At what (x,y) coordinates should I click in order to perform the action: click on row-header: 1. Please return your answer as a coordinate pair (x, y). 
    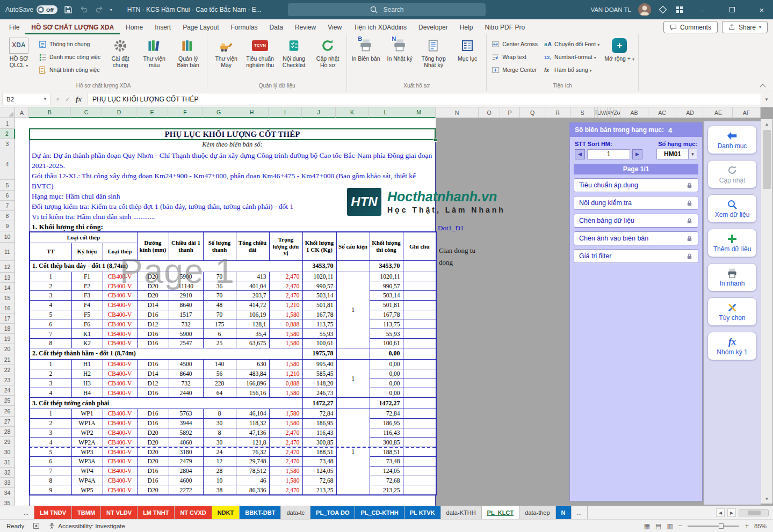
    Looking at the image, I should click on (8, 123).